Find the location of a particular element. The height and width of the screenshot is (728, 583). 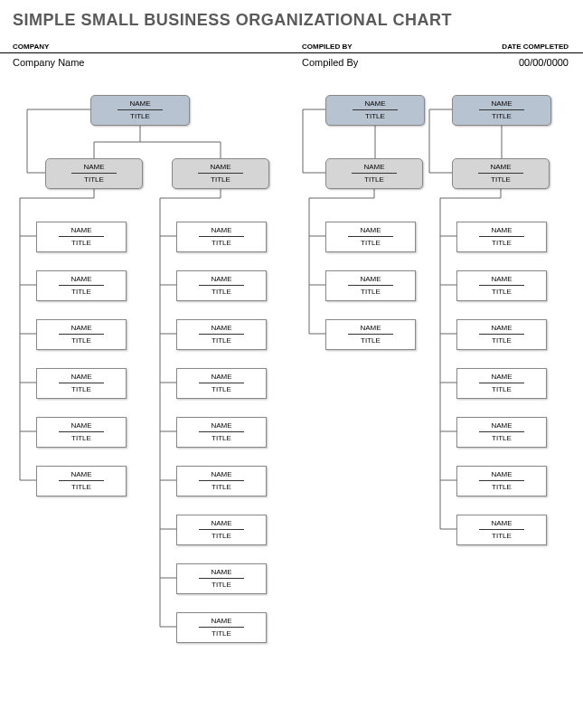

compiled-label: COMPILED BY is located at coordinates (392, 47).